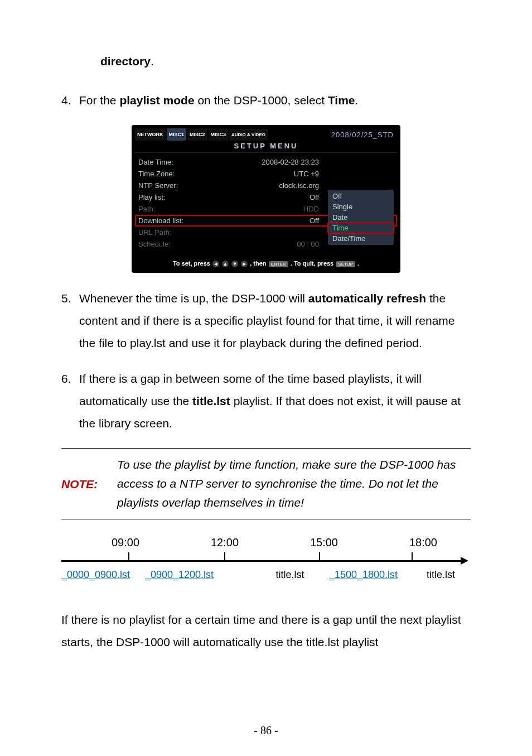  What do you see at coordinates (361, 196) in the screenshot?
I see `dropdown-option-off: Off` at bounding box center [361, 196].